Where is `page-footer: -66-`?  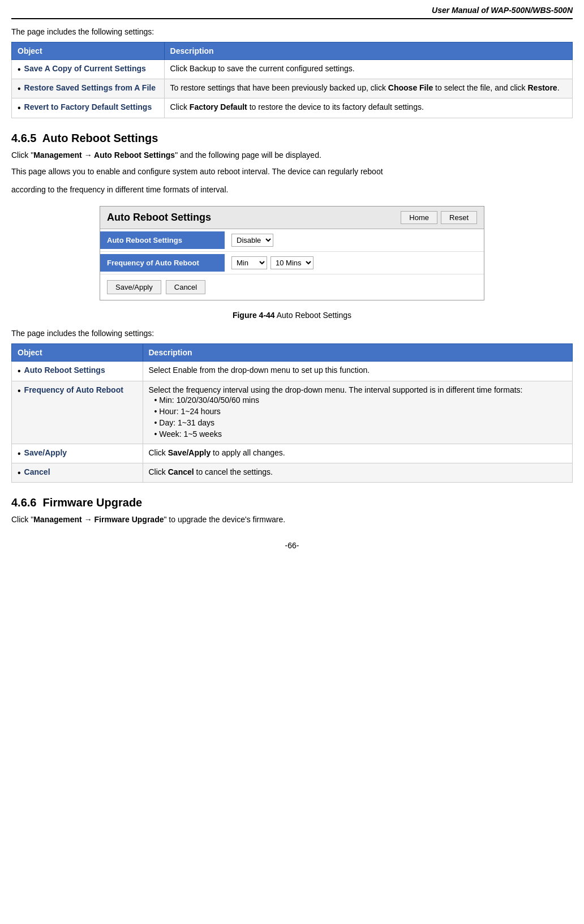 page-footer: -66- is located at coordinates (292, 545).